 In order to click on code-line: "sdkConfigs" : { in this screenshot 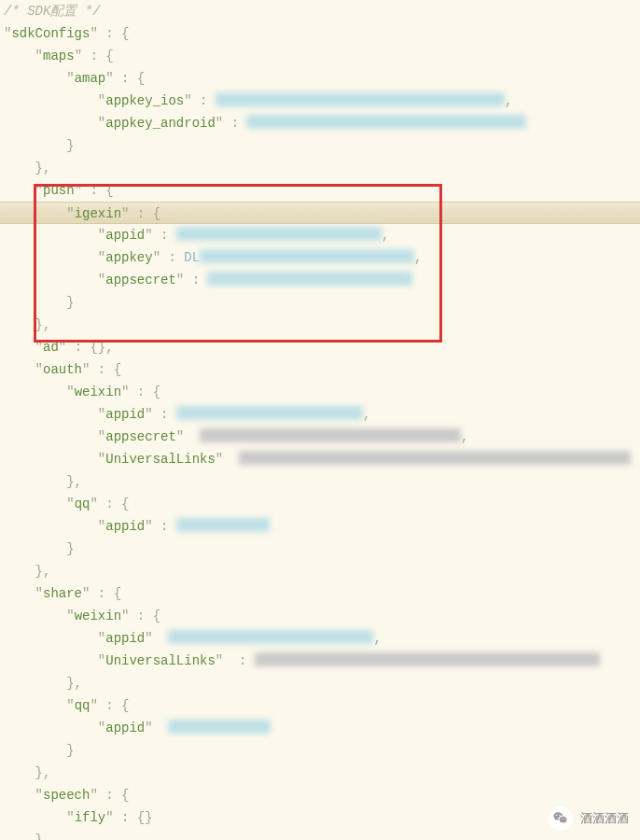, I will do `click(320, 34)`.